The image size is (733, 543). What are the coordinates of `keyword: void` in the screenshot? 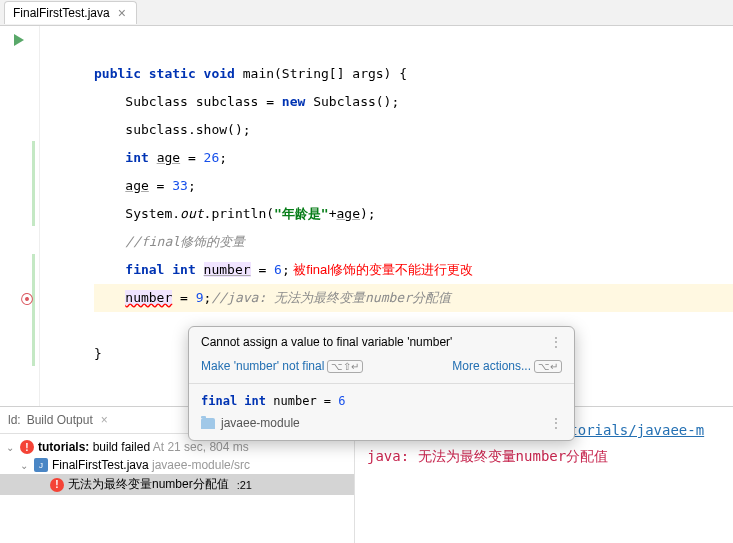 It's located at (220, 74).